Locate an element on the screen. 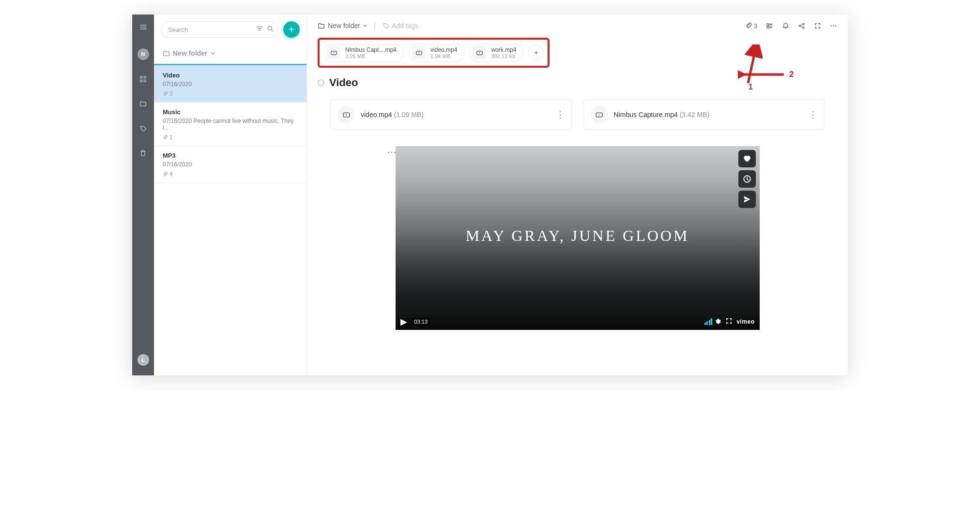 The height and width of the screenshot is (506, 980). video-side-buttons is located at coordinates (747, 179).